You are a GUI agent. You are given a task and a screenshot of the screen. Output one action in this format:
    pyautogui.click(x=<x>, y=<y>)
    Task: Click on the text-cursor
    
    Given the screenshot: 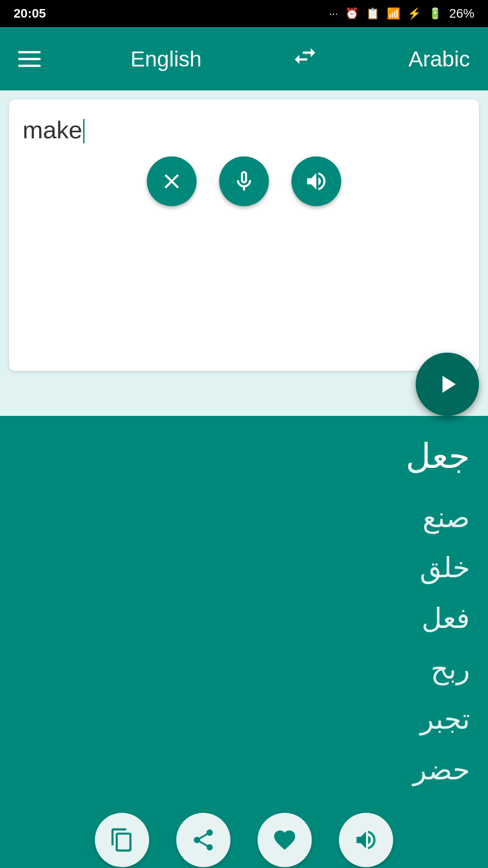 What is the action you would take?
    pyautogui.click(x=84, y=131)
    